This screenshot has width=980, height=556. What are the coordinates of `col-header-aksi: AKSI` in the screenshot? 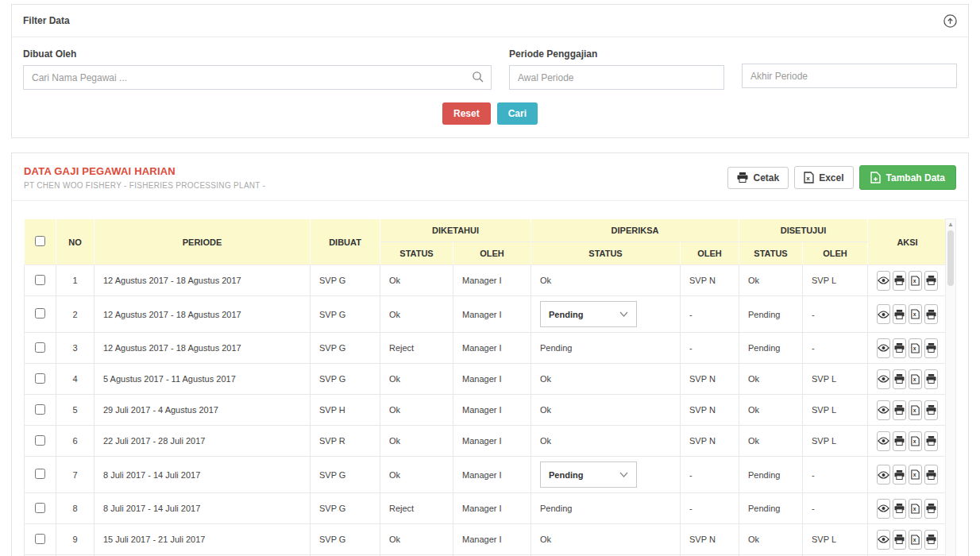 It's located at (908, 242).